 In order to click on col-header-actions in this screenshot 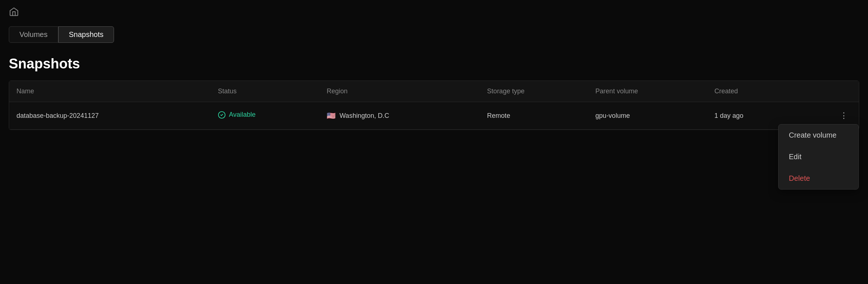, I will do `click(828, 91)`.